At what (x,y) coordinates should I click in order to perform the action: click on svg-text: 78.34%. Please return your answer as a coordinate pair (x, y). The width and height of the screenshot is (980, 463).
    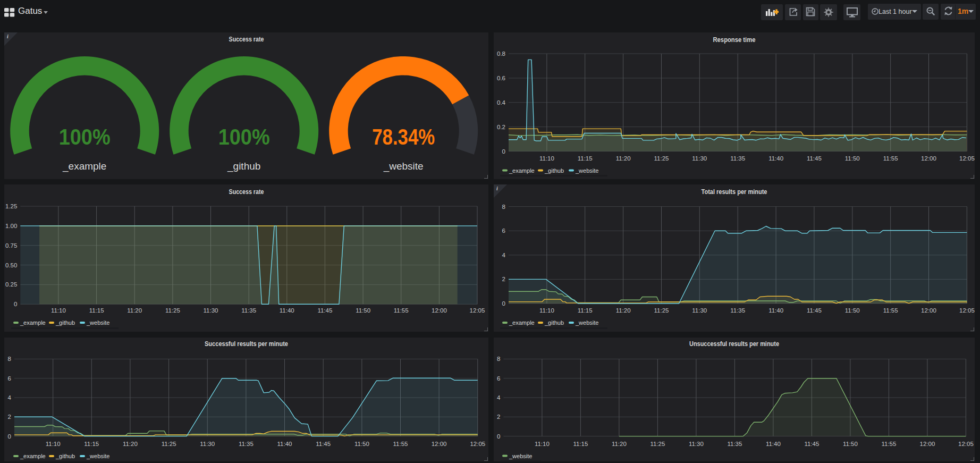
    Looking at the image, I should click on (403, 137).